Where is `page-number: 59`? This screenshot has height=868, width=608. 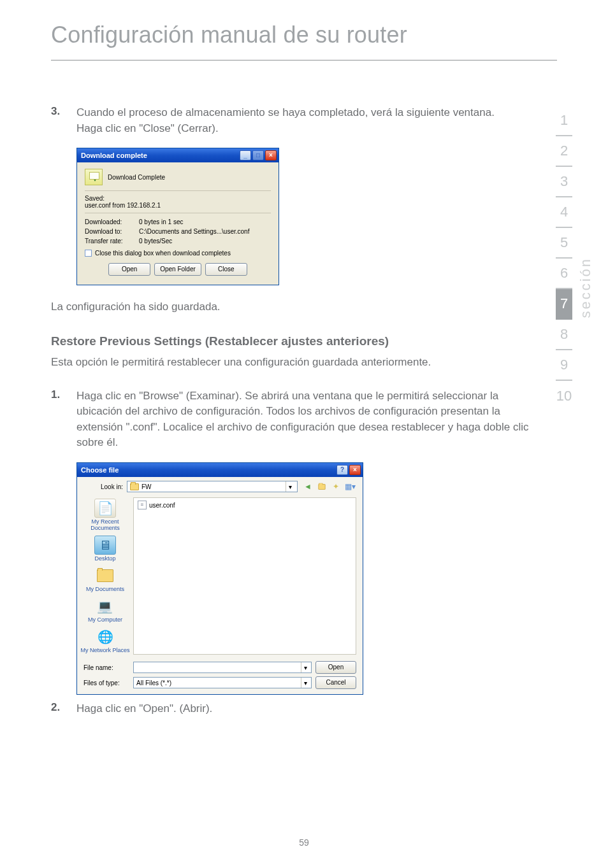 page-number: 59 is located at coordinates (304, 843).